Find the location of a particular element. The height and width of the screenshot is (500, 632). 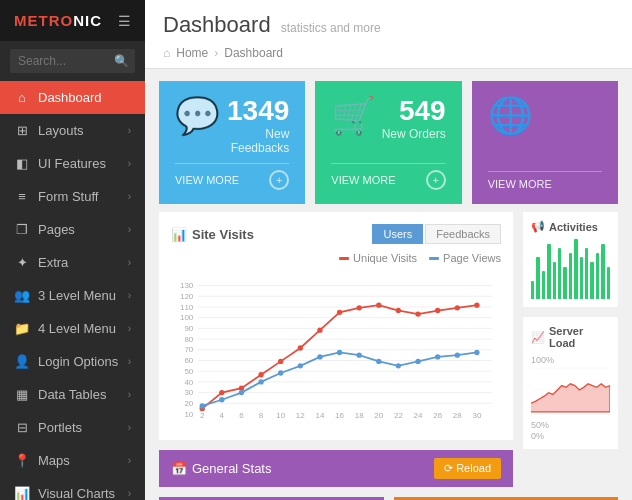

stat-card-top-orders: 🛒 549 New Orders is located at coordinates (388, 118).